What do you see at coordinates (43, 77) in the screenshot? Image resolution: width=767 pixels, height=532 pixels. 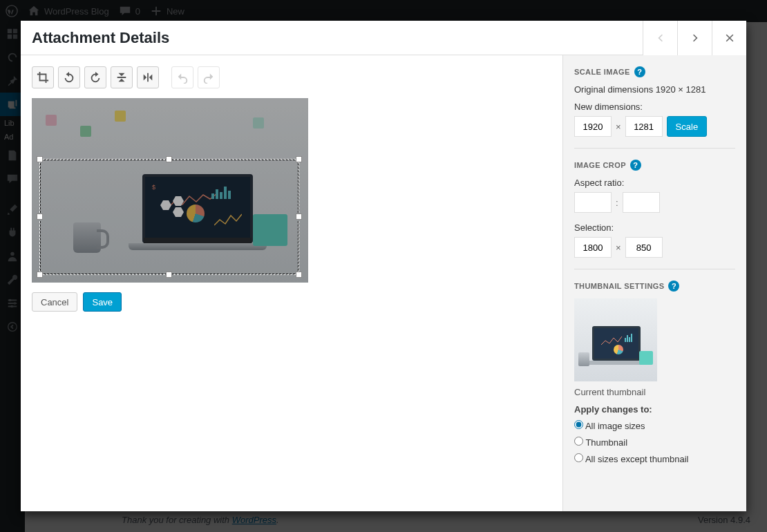 I see `crop-icon` at bounding box center [43, 77].